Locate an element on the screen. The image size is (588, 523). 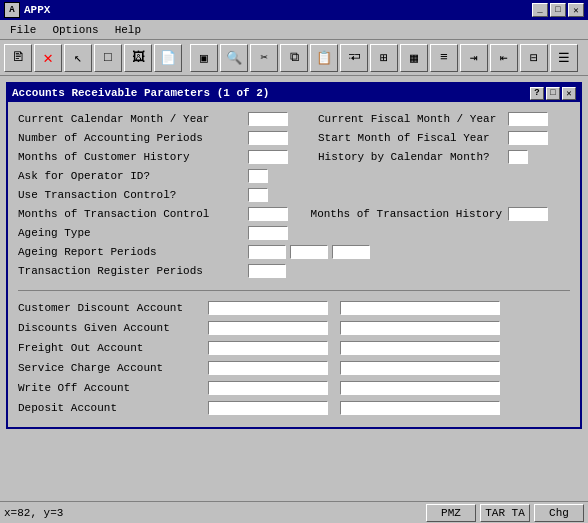
label-ageing-type: Ageing Type is located at coordinates (133, 233).